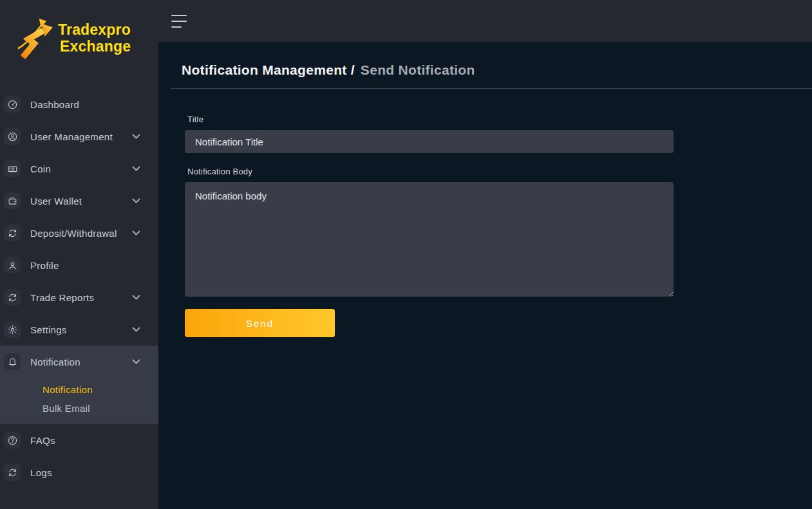 Image resolution: width=812 pixels, height=509 pixels. Describe the element at coordinates (79, 169) in the screenshot. I see `sidebar-item-coin: Coin` at that location.